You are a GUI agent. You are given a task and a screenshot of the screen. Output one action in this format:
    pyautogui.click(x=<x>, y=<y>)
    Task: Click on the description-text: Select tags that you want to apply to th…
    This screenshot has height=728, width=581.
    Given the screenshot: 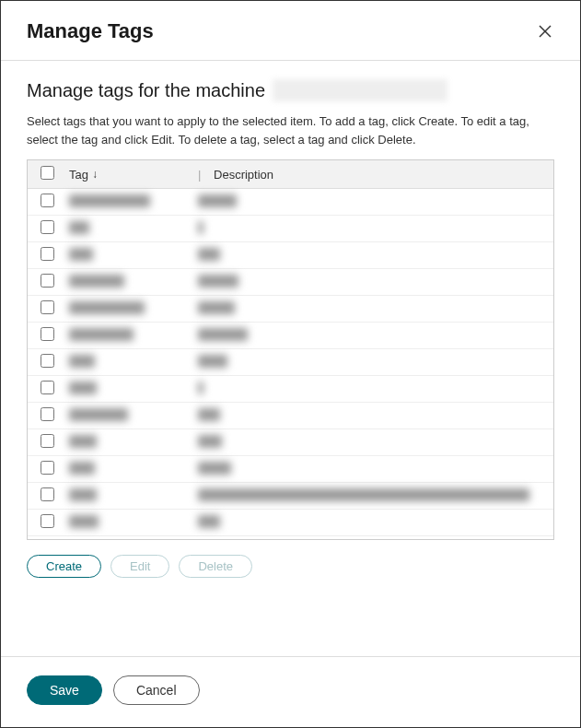 What is the action you would take?
    pyautogui.click(x=291, y=131)
    